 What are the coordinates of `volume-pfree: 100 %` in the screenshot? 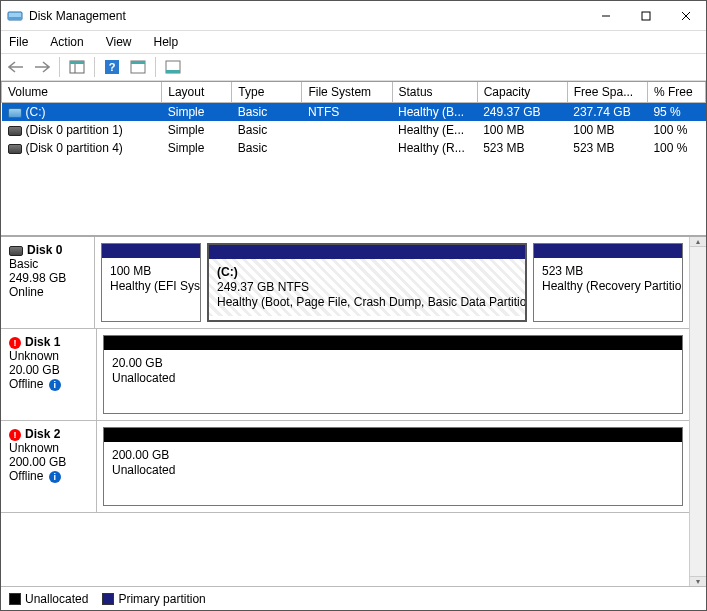 It's located at (676, 130).